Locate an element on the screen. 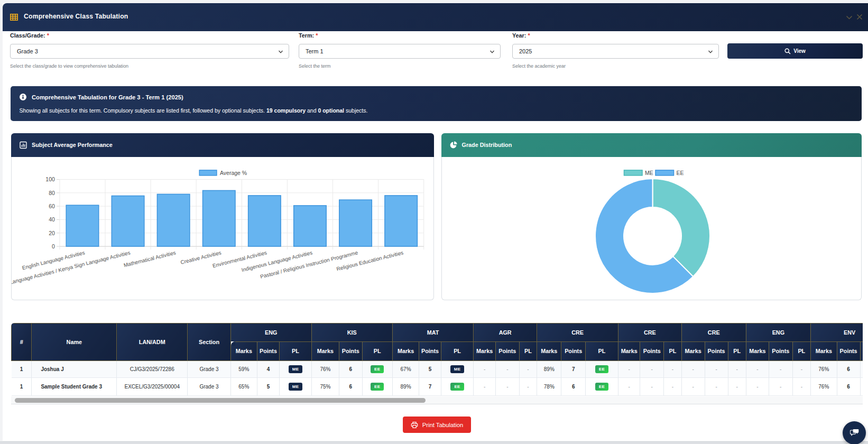  svg-text: Mathematical Activities is located at coordinates (150, 259).